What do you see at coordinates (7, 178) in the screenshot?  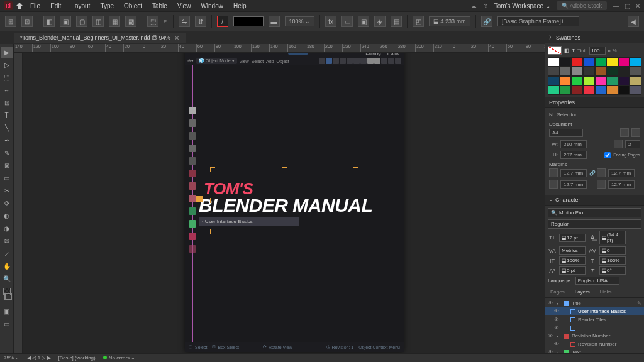 I see `rectangle-tool: ▭` at bounding box center [7, 178].